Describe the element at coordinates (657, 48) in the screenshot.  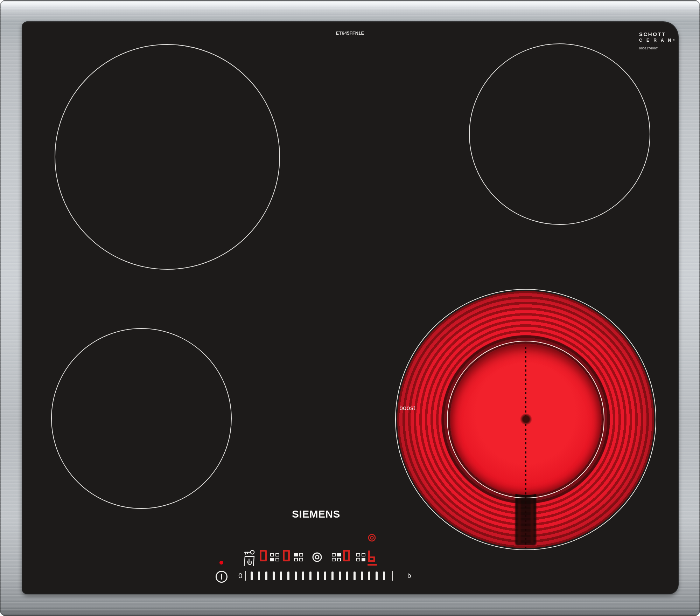
I see `glass-serial-number: 9001176067` at that location.